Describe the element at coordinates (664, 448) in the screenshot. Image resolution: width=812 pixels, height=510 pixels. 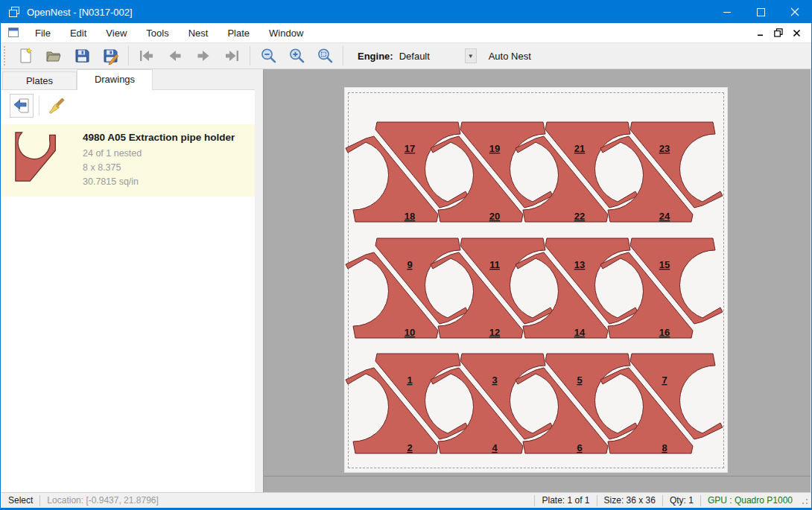
I see `part-number-8: 8` at that location.